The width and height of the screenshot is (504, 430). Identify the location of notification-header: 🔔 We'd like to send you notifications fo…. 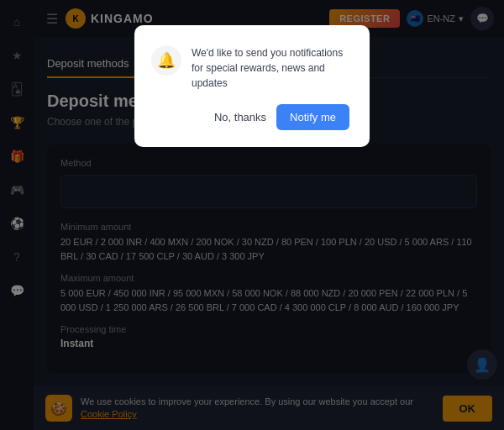
(250, 68).